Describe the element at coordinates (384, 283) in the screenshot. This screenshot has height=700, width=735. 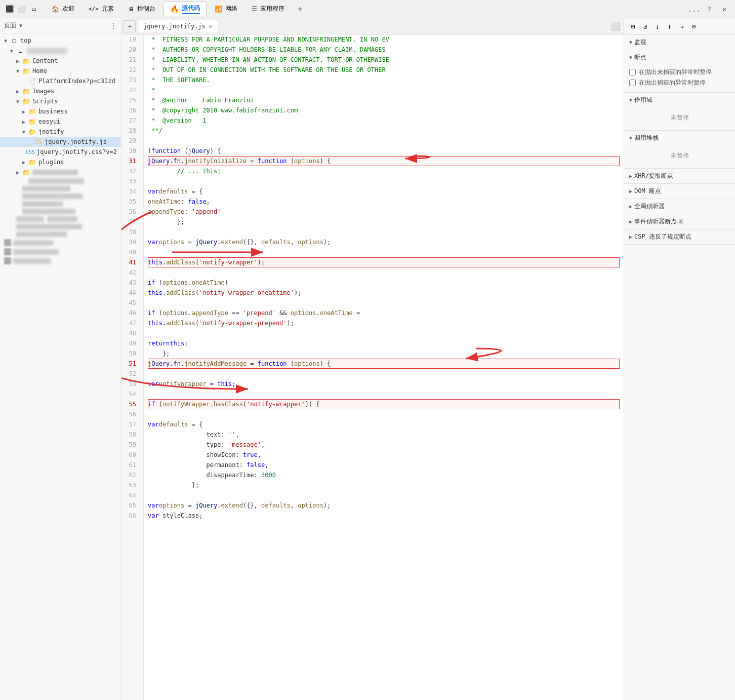
I see `code-line-43: if (options.oneAtTime)` at that location.